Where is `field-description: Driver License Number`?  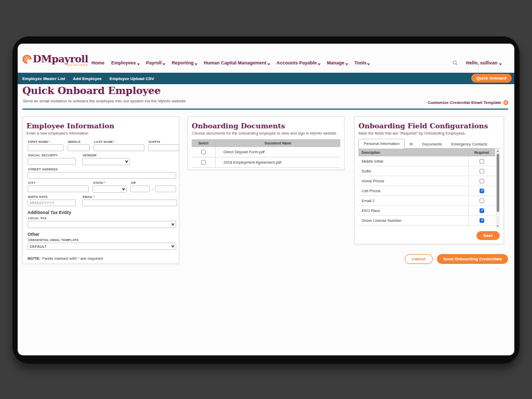 field-description: Driver License Number is located at coordinates (414, 220).